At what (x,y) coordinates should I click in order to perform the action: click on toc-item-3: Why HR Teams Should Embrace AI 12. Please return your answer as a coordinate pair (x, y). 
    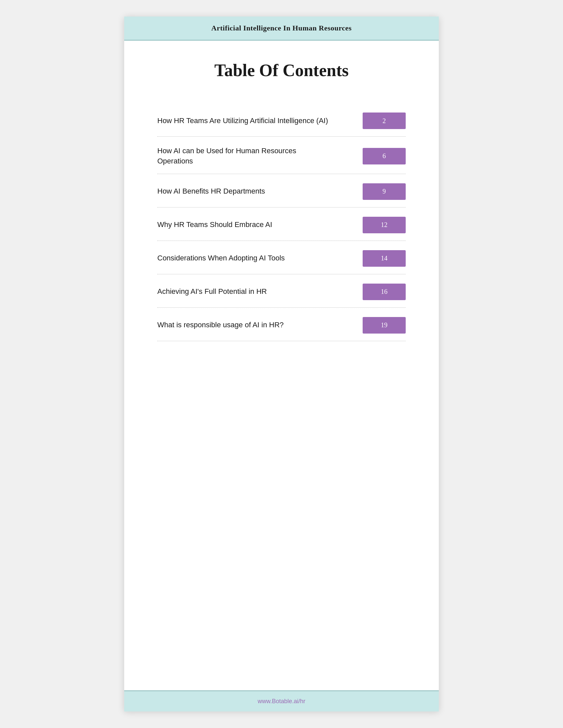
    Looking at the image, I should click on (282, 224).